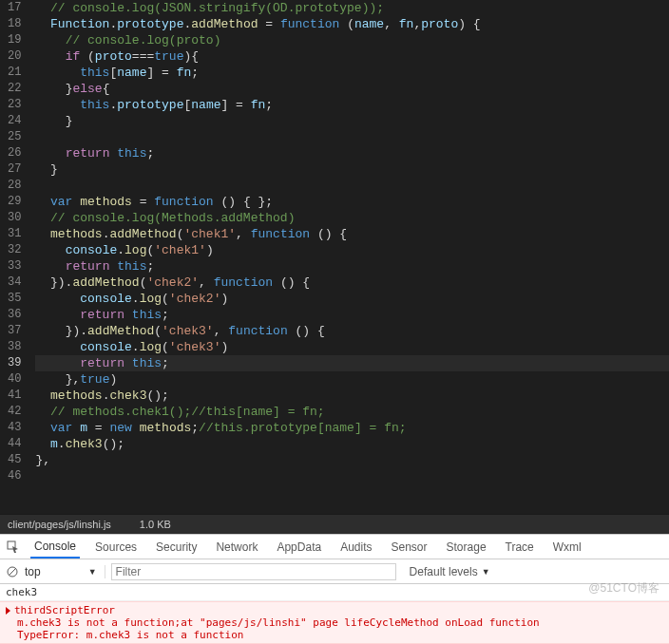 The image size is (669, 644). What do you see at coordinates (352, 57) in the screenshot?
I see `code-line: if (proto===true){` at bounding box center [352, 57].